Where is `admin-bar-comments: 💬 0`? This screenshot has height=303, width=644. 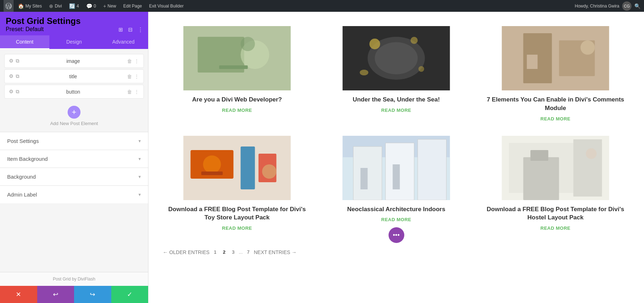 admin-bar-comments: 💬 0 is located at coordinates (91, 6).